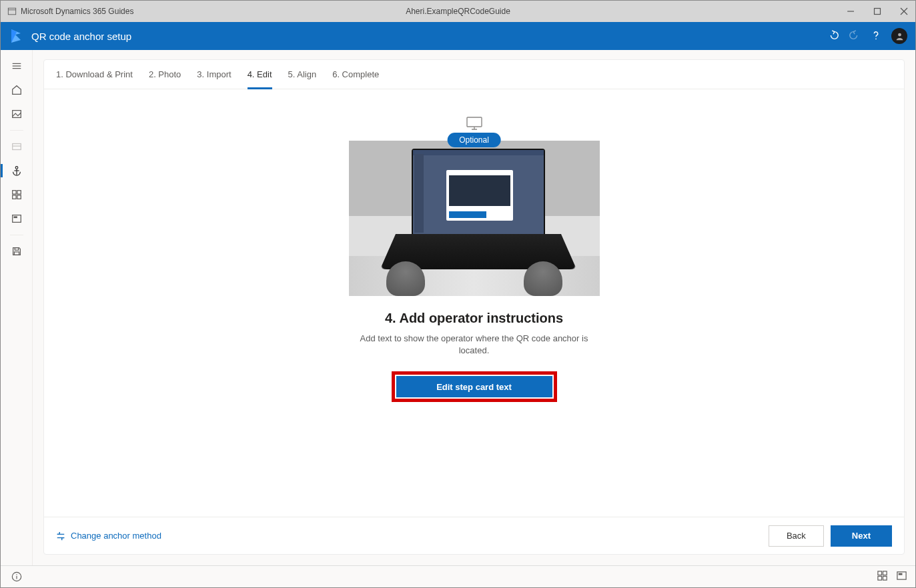  What do you see at coordinates (474, 535) in the screenshot?
I see `card-footer: Change anchor method Back Next` at bounding box center [474, 535].